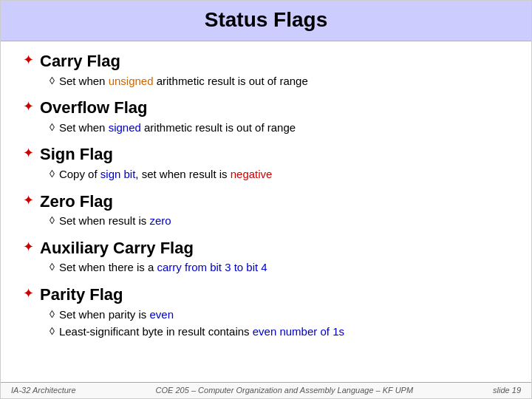 This screenshot has width=532, height=399. I want to click on carry-flag-subitem-1: ◊ Set when unsigned arithmetic result is…, so click(279, 81).